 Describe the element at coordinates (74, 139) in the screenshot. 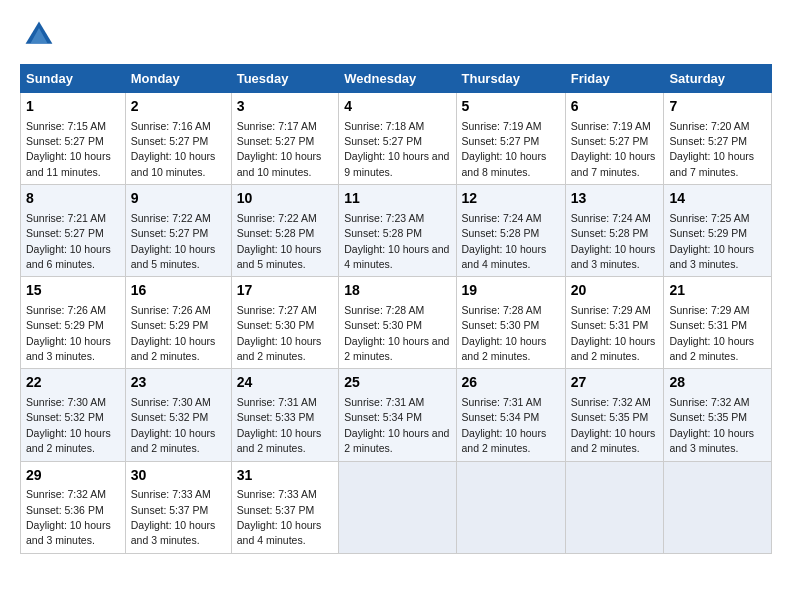

I see `calendar-cell: 1Sunrise: 7:15 AMSunset: 5:27 PMDaylight…` at that location.